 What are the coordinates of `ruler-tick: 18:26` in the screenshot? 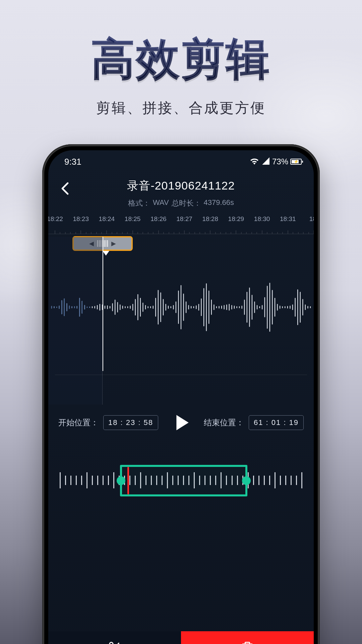 It's located at (159, 219).